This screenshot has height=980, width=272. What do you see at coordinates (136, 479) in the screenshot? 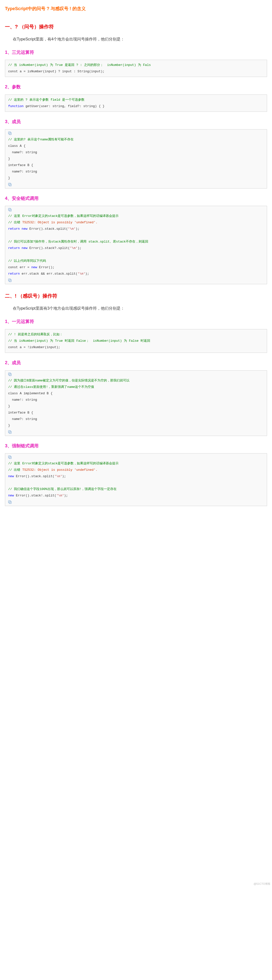
I see `code-force-chain: // 这里 Error对象定义的stack是可选参数，如果这样写的话编译器会提示…` at bounding box center [136, 479].